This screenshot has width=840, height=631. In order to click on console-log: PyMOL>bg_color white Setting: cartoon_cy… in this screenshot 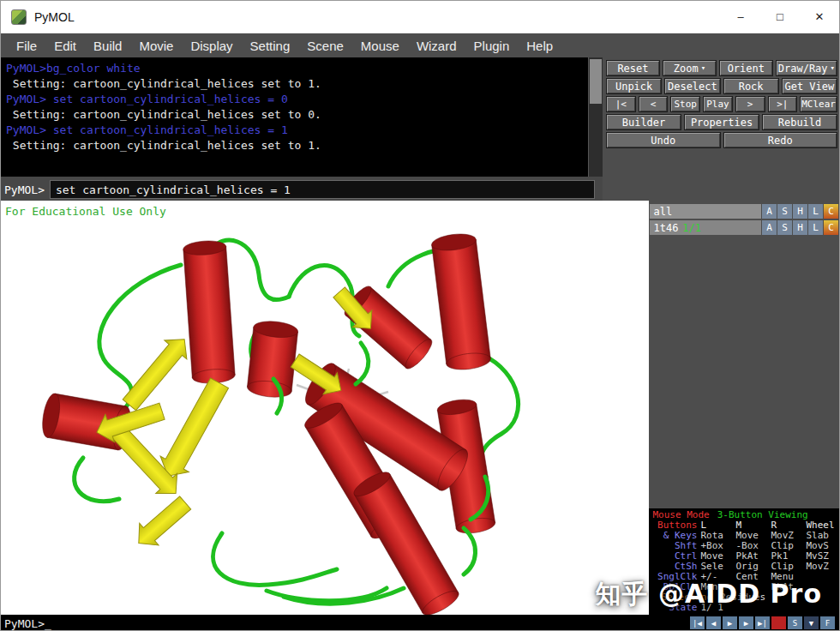, I will do `click(302, 117)`.